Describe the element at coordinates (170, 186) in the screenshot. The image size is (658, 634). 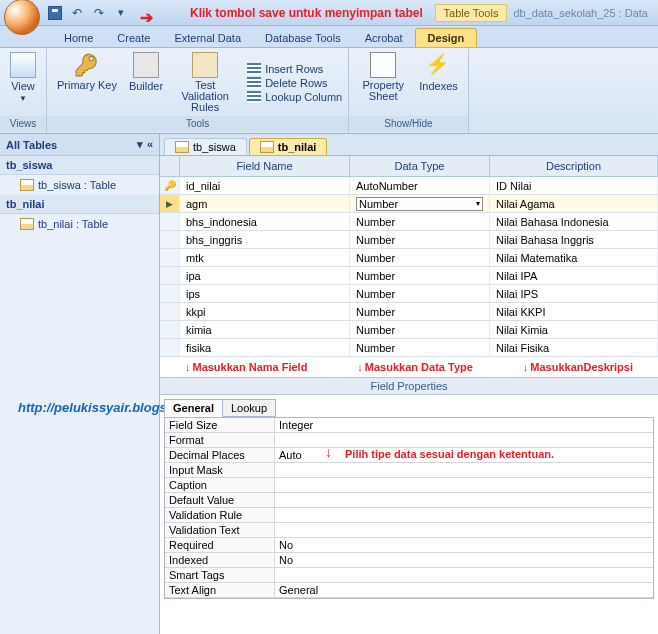
I see `row-selector: 🔑` at that location.